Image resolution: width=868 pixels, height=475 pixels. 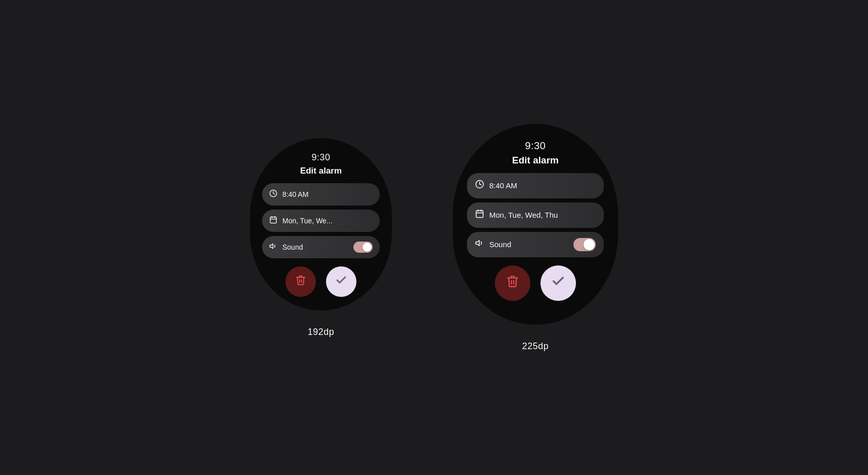 I want to click on alarm-sound-item-192: Sound, so click(x=321, y=247).